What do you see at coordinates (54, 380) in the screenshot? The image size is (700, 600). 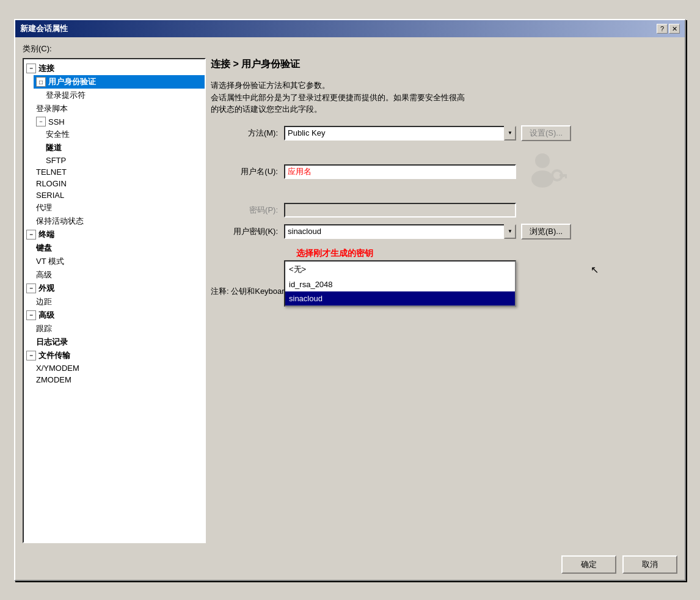 I see `sidebar-label-zmodem: ZMODEM` at bounding box center [54, 380].